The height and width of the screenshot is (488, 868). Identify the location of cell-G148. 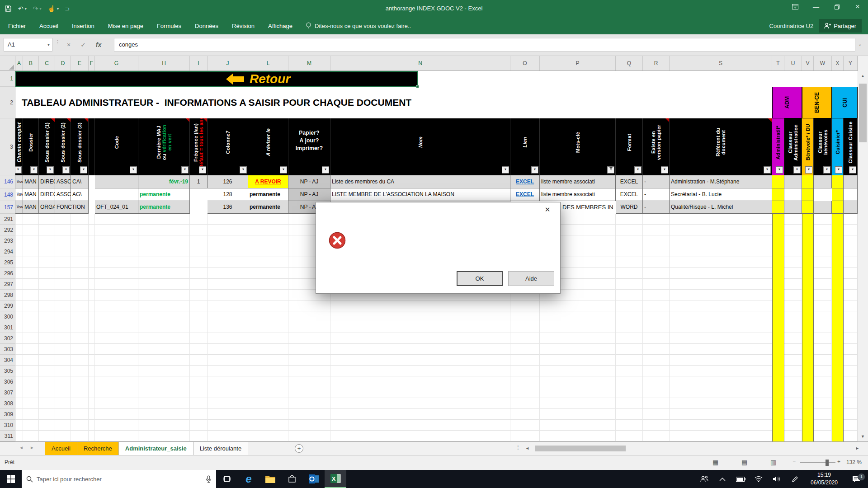
(117, 195).